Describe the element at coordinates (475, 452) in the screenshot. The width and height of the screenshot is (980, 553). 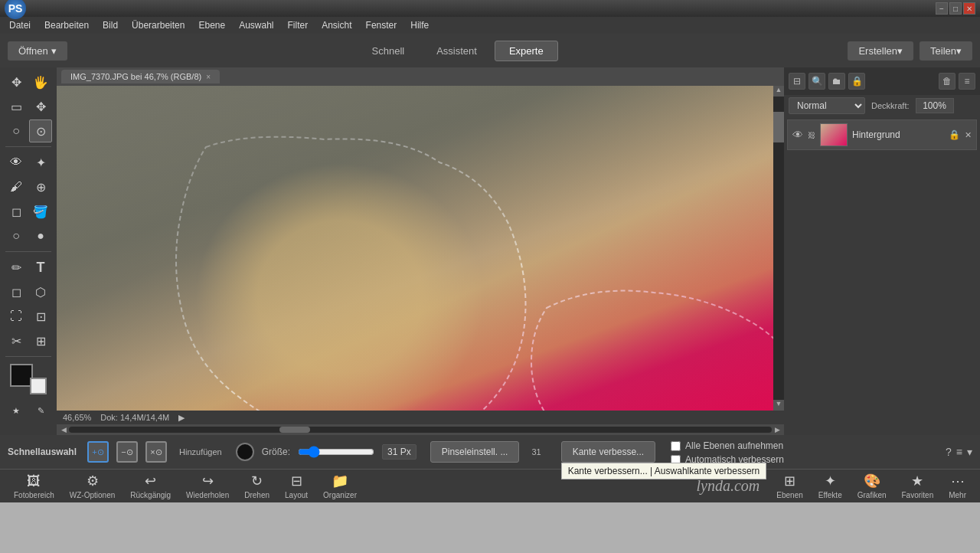
I see `brush-settings-btn: Pinseleinstell. ...` at that location.